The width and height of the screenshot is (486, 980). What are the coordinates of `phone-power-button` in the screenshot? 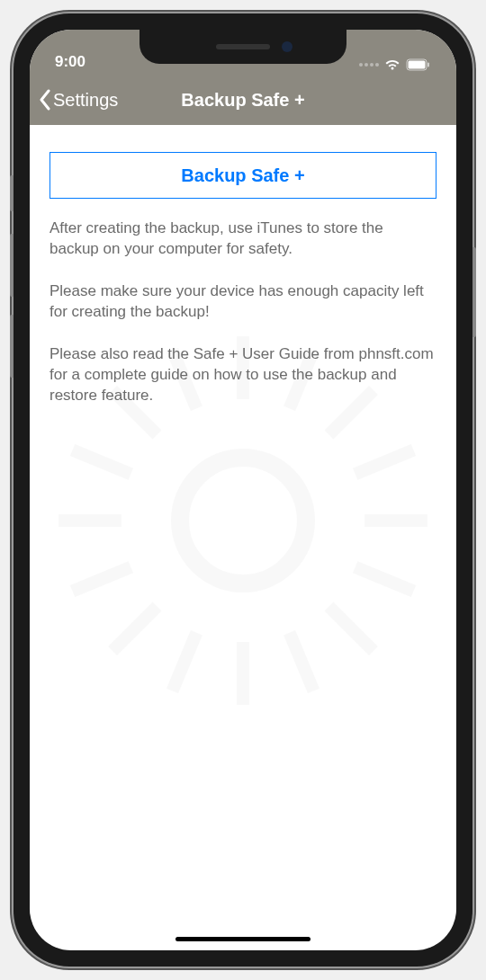 It's located at (474, 292).